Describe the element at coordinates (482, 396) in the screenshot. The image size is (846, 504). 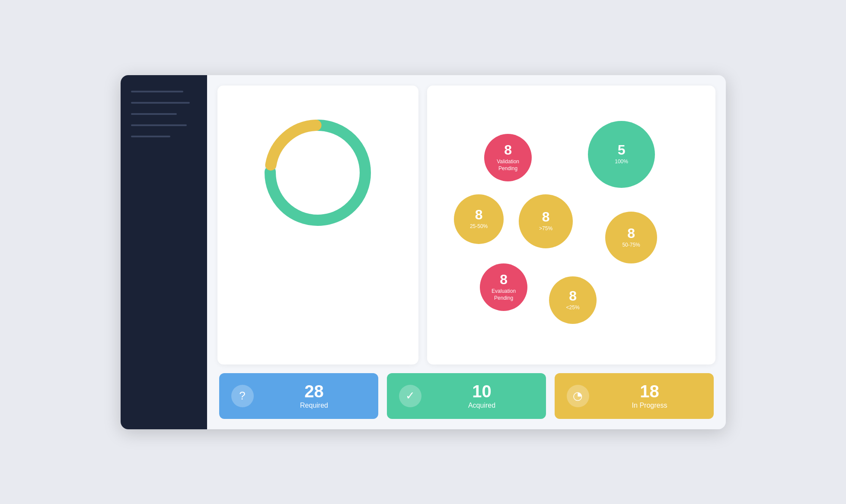
I see `stat-info-acquired: 10Acquired` at that location.